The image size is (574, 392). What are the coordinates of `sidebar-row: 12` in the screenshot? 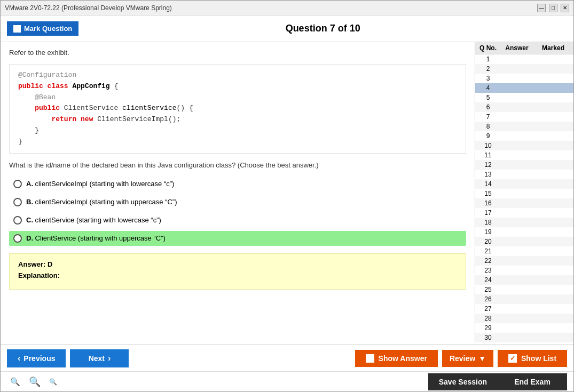 It's located at (524, 165).